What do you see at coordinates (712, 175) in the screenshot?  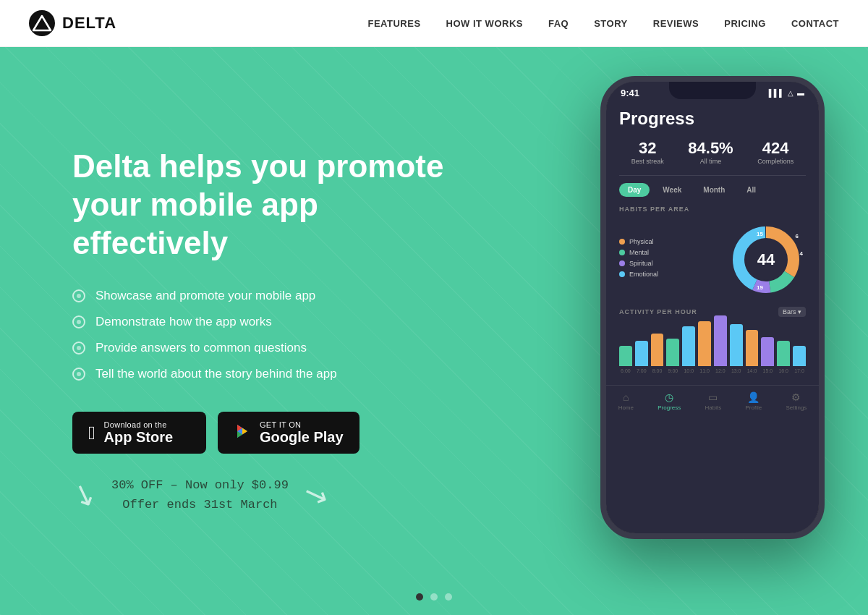 I see `divider` at bounding box center [712, 175].